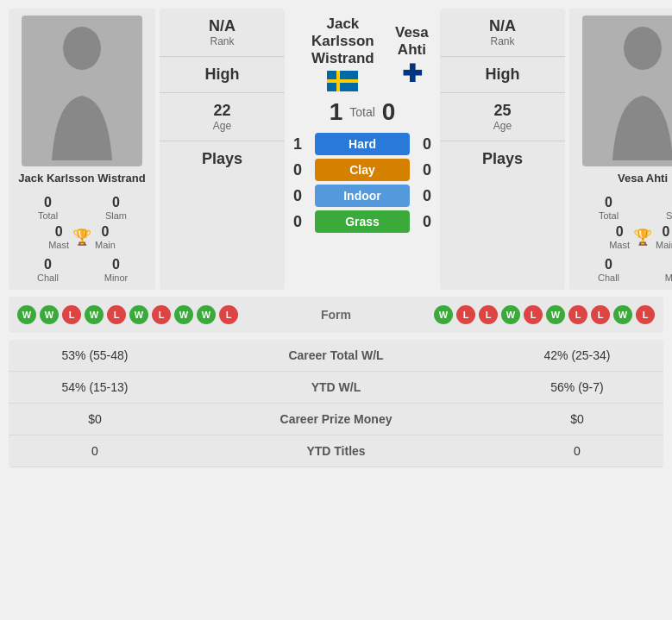  Describe the element at coordinates (502, 26) in the screenshot. I see `right-rank-value: N/A` at that location.